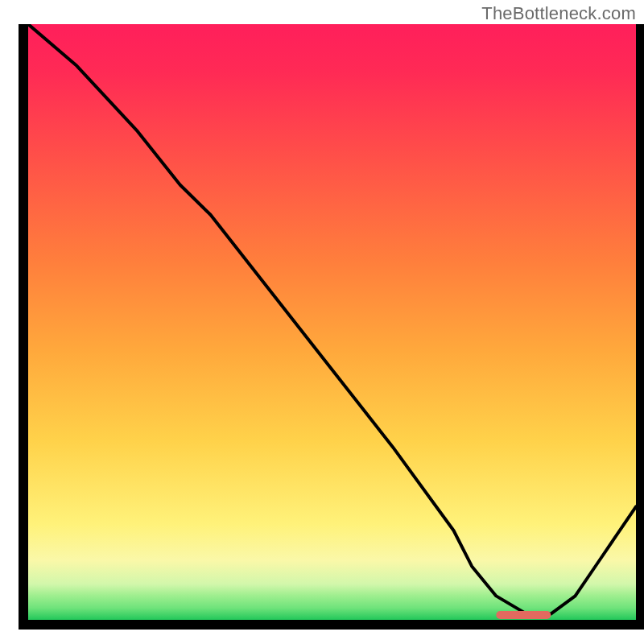  I want to click on optimal-range-marker, so click(523, 615).